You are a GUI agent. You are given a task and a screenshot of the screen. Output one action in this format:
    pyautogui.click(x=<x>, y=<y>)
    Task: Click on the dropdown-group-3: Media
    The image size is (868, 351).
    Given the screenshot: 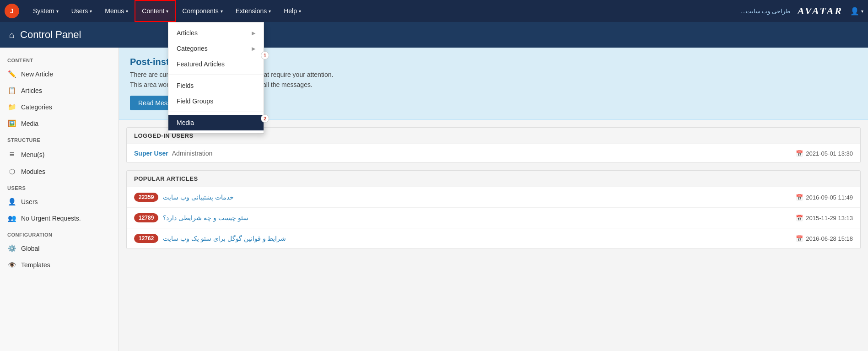 What is the action you would take?
    pyautogui.click(x=216, y=123)
    